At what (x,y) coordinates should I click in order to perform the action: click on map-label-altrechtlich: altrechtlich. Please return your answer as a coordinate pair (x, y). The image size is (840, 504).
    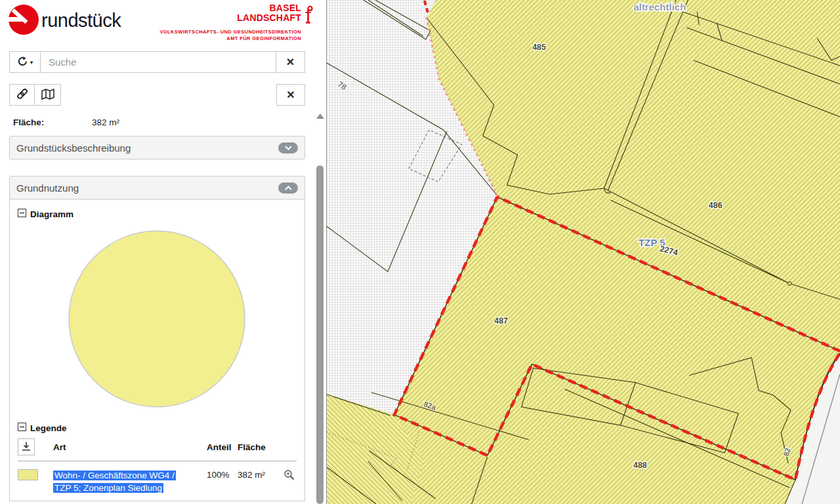
    Looking at the image, I should click on (660, 7).